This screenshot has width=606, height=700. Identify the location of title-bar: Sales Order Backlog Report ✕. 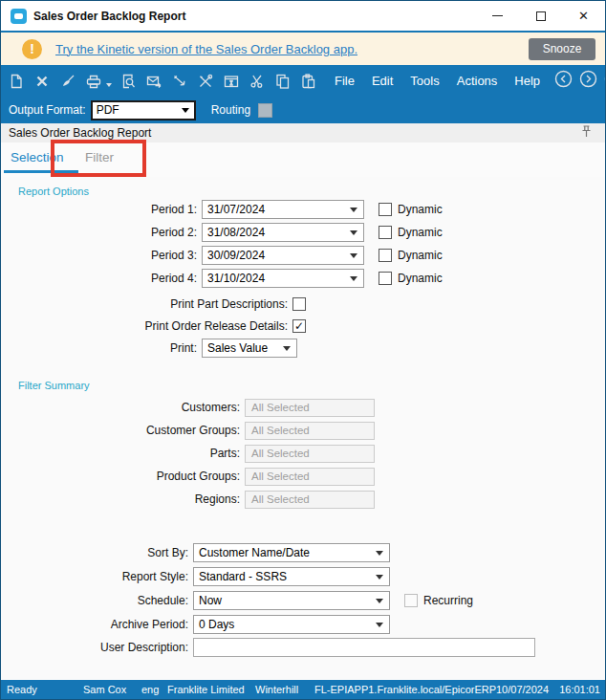
(303, 15).